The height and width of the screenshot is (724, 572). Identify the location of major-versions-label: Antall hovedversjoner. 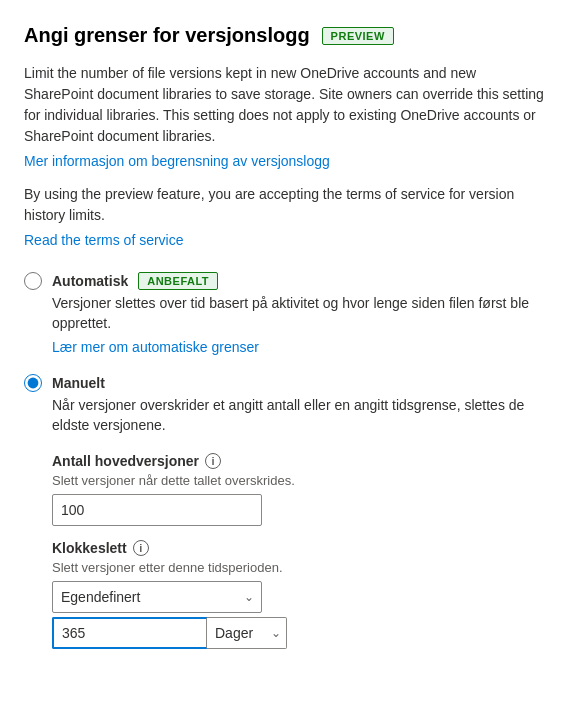
(126, 461).